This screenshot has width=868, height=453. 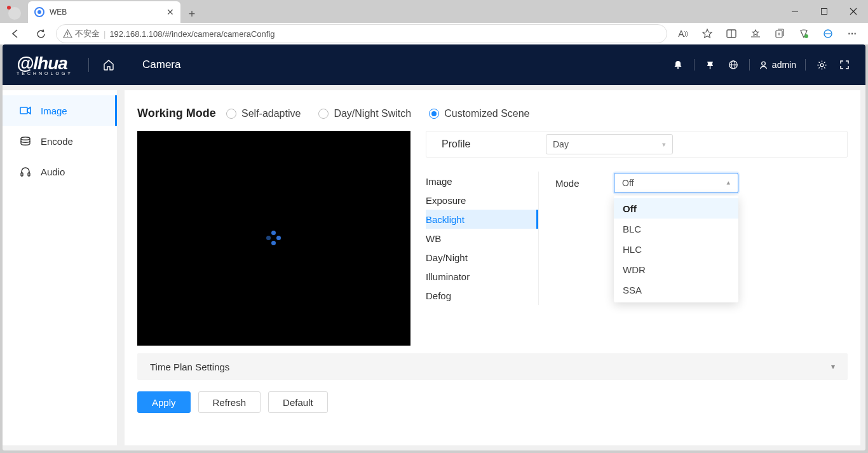 I want to click on mode-option-blc: BLC, so click(x=676, y=229).